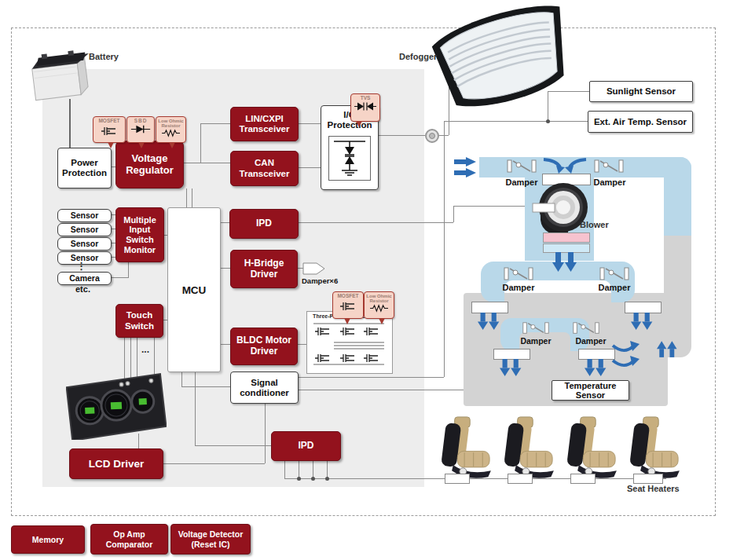 The width and height of the screenshot is (733, 560). I want to click on power-protection-box: Power Protection, so click(85, 168).